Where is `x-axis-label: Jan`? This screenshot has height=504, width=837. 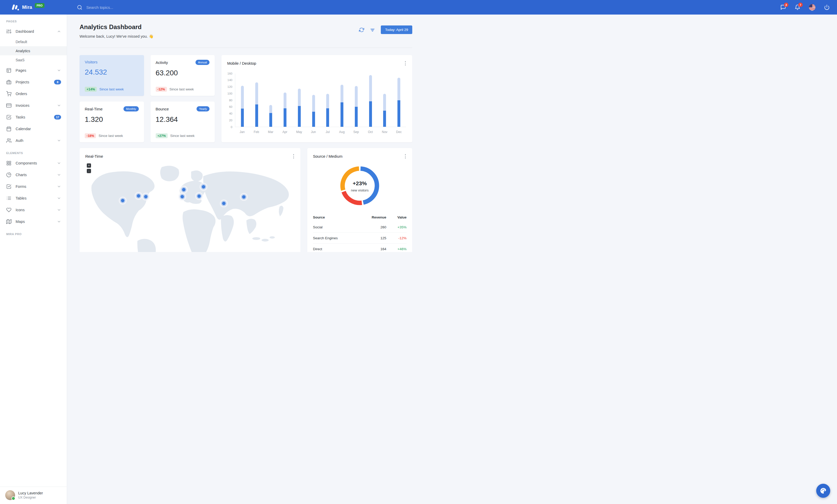
x-axis-label: Jan is located at coordinates (242, 132).